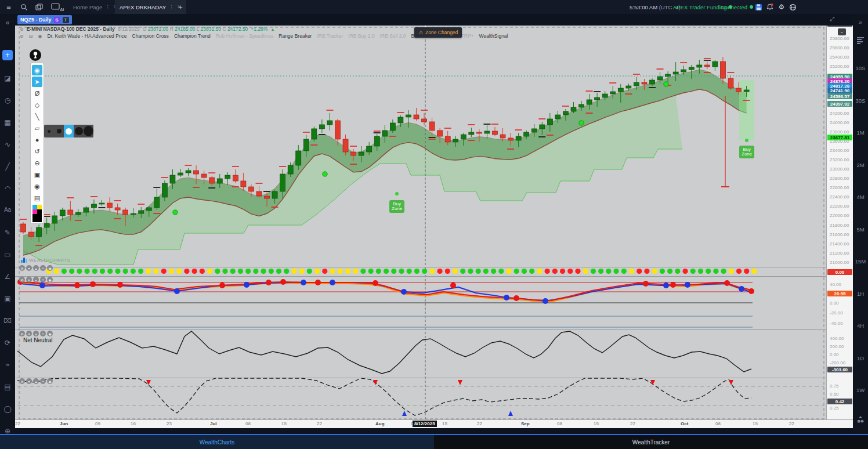 The width and height of the screenshot is (868, 449). Describe the element at coordinates (860, 261) in the screenshot. I see `timeframe-button-15m: 15M` at that location.